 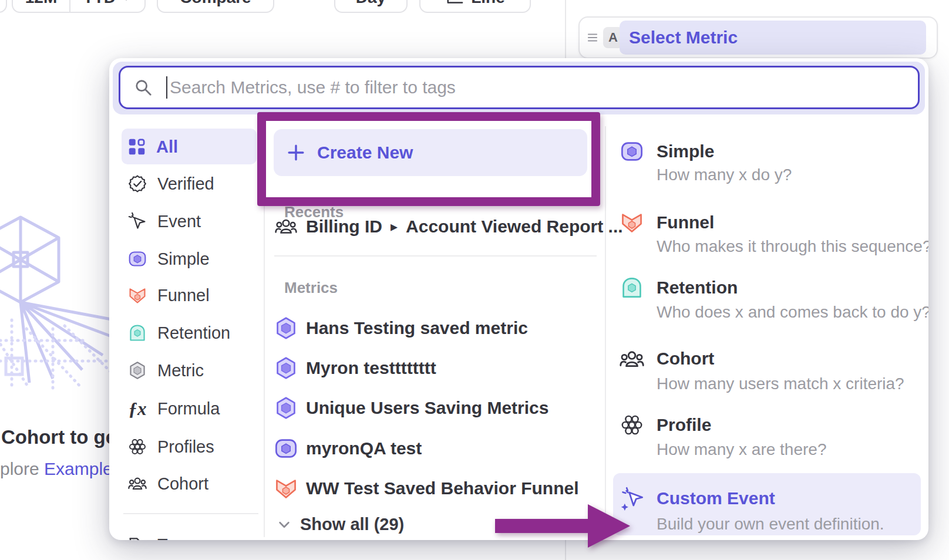 I want to click on type-cohort: Cohort, so click(x=685, y=359).